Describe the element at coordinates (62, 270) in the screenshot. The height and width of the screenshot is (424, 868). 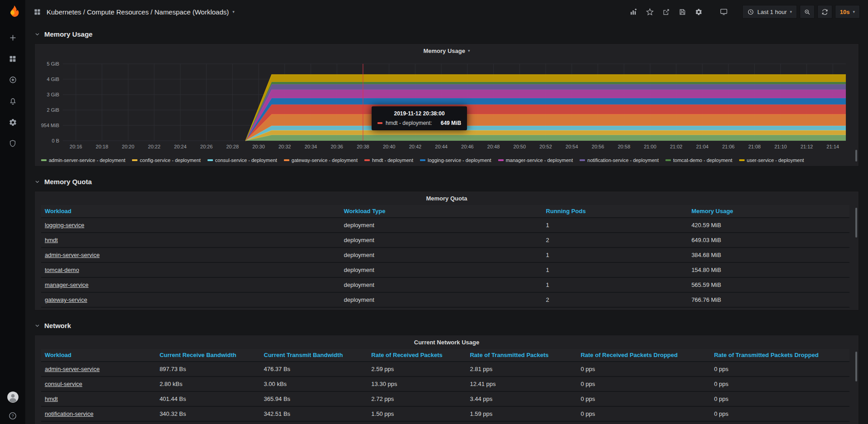
I see `workload-link: tomcat-demo` at that location.